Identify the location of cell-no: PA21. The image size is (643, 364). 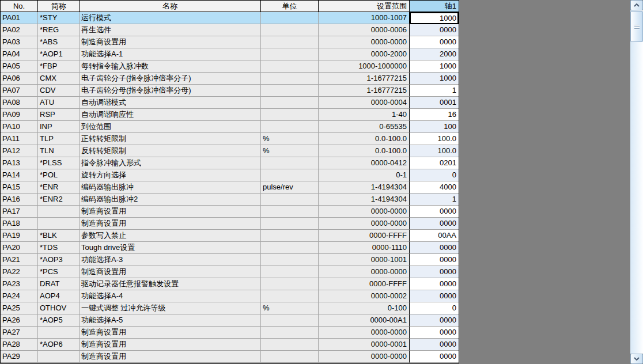
(20, 260).